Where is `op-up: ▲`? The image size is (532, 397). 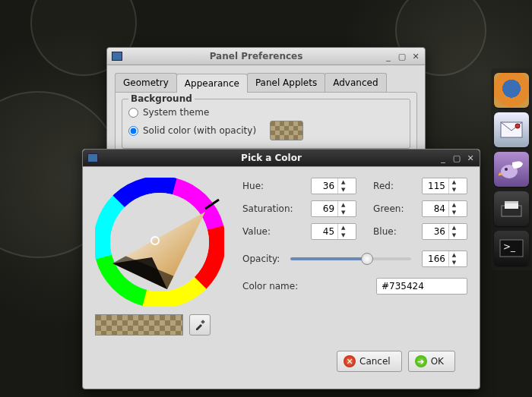 op-up: ▲ is located at coordinates (454, 255).